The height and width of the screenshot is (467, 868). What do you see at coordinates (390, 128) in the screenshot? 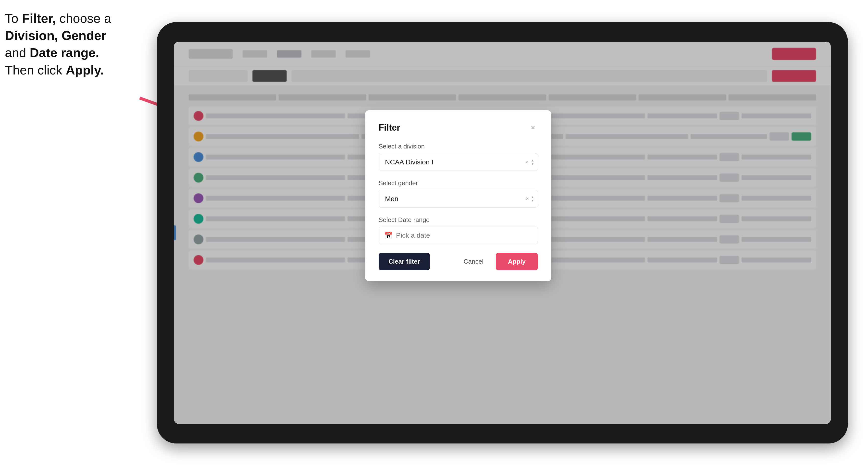
I see `modal-title: Filter` at bounding box center [390, 128].